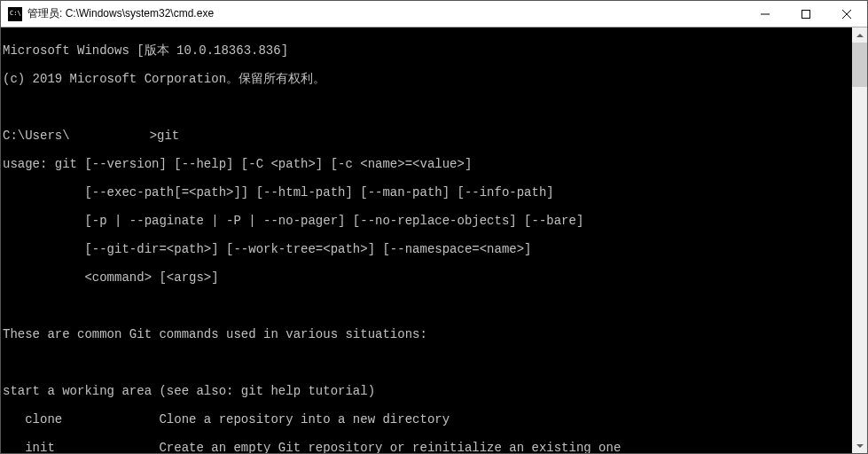  What do you see at coordinates (312, 447) in the screenshot?
I see `output-line: init Create an empty Git repository or r…` at bounding box center [312, 447].